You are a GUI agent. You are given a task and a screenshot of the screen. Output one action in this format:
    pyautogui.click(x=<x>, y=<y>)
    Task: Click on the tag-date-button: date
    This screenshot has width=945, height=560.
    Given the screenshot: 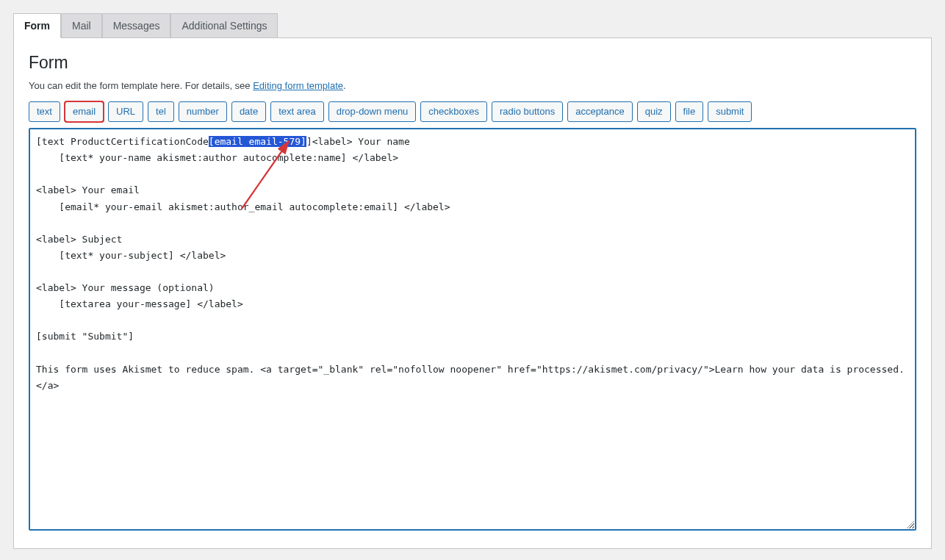 What is the action you would take?
    pyautogui.click(x=248, y=112)
    